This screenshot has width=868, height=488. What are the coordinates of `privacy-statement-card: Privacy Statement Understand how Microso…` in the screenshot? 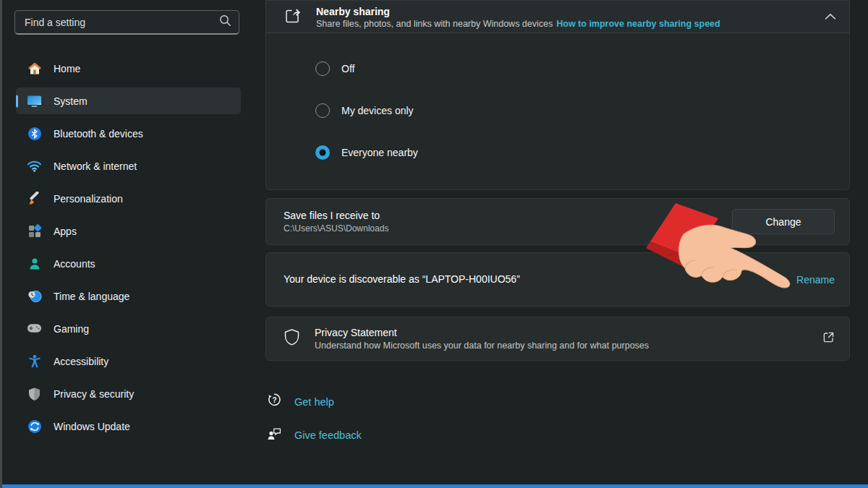 It's located at (558, 338).